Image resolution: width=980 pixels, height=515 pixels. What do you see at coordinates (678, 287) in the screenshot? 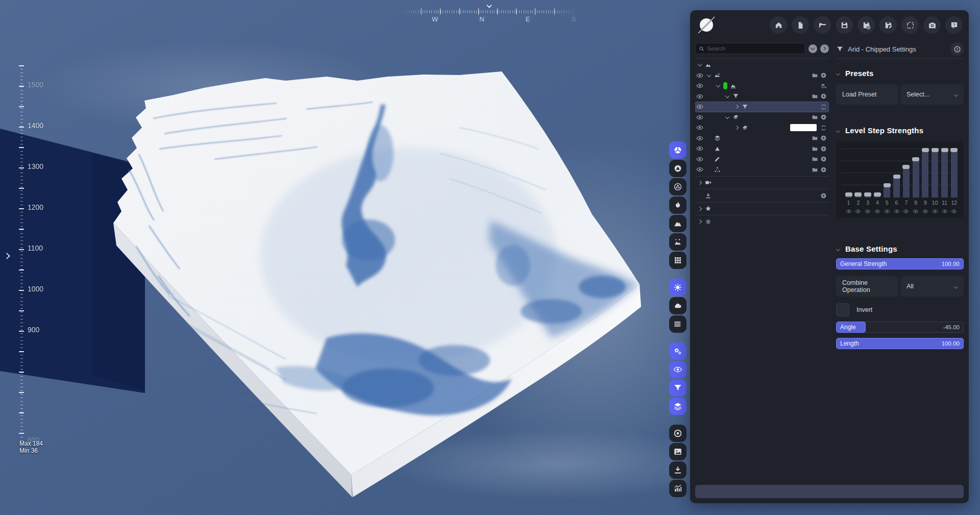
I see `lighting-button` at bounding box center [678, 287].